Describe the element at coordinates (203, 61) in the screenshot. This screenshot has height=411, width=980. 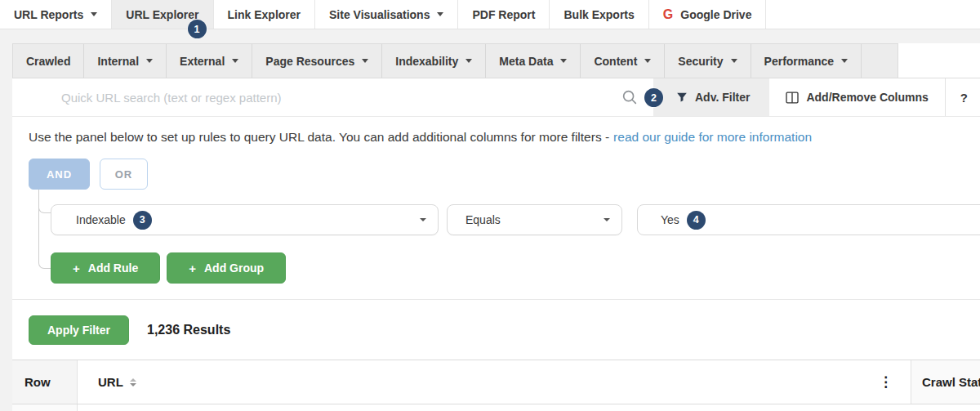
I see `tab-label: External` at that location.